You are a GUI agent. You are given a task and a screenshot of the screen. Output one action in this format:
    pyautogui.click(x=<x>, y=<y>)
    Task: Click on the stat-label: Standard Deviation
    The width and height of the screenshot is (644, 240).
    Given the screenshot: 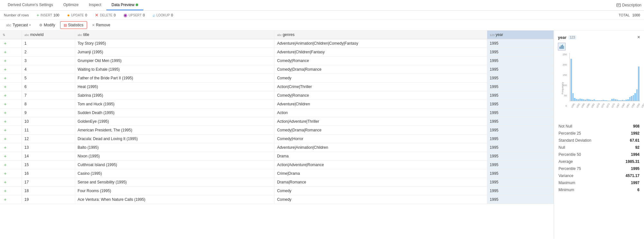 What is the action you would take?
    pyautogui.click(x=586, y=140)
    